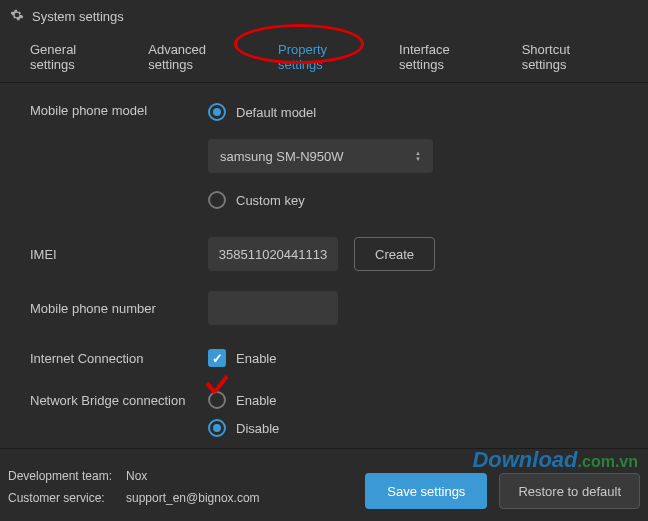 Image resolution: width=648 pixels, height=521 pixels. Describe the element at coordinates (217, 358) in the screenshot. I see `checkbox-icon` at that location.